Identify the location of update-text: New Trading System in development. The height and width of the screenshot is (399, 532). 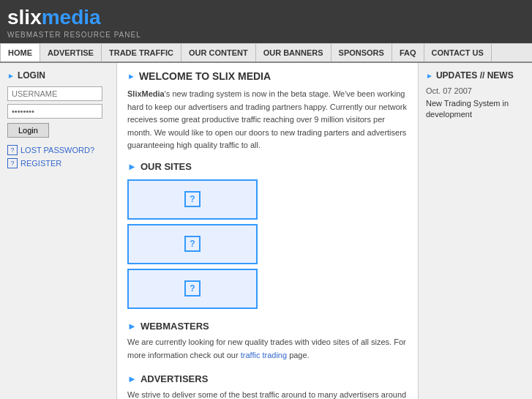
(476, 110).